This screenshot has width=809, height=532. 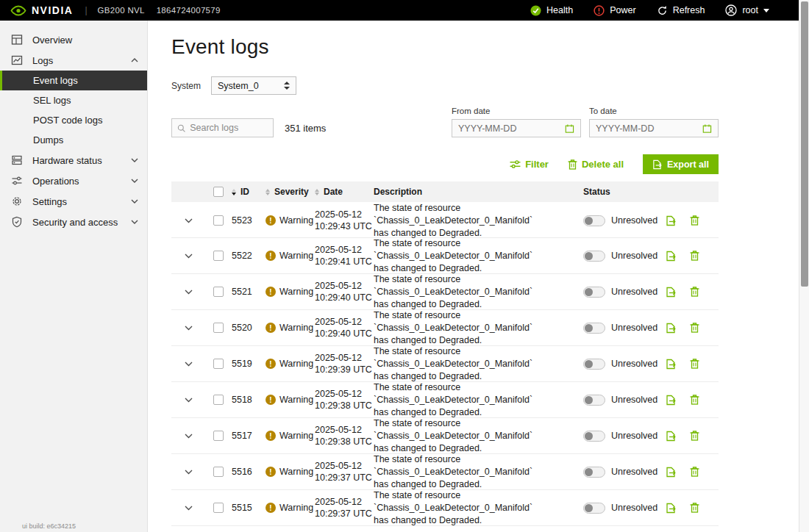 I want to click on vertical-scrollbar, so click(x=804, y=266).